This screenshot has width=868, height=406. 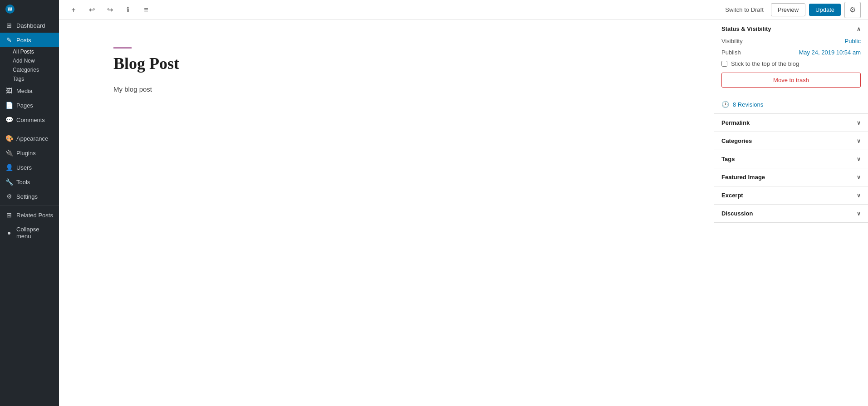 What do you see at coordinates (791, 64) in the screenshot?
I see `stick-to-top-row: Stick to the top of the blog` at bounding box center [791, 64].